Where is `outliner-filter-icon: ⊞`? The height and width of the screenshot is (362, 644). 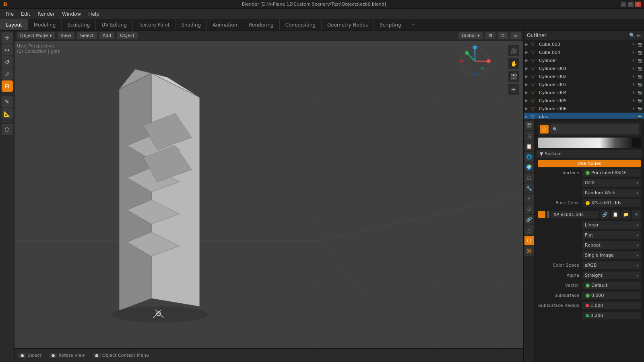 outliner-filter-icon: ⊞ is located at coordinates (639, 35).